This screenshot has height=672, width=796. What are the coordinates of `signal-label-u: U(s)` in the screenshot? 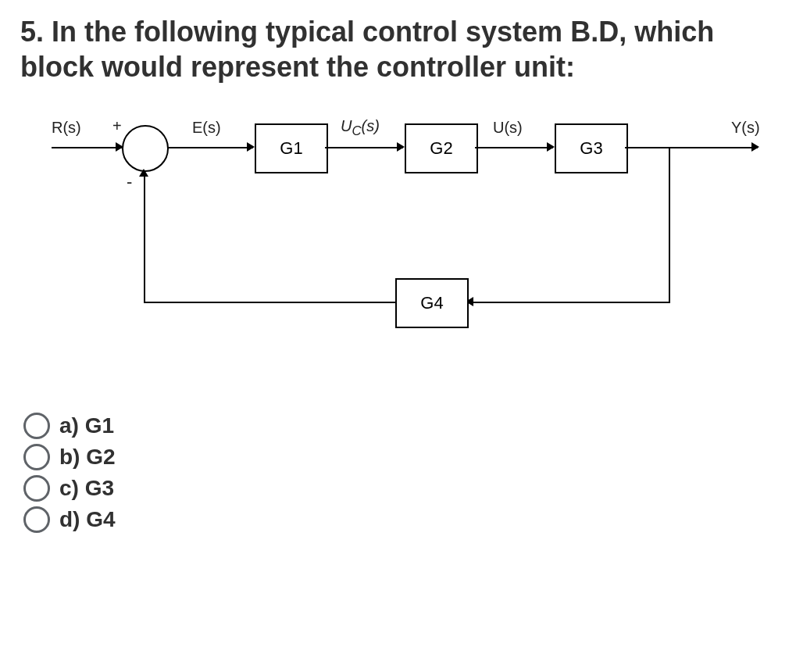 It's located at (508, 128).